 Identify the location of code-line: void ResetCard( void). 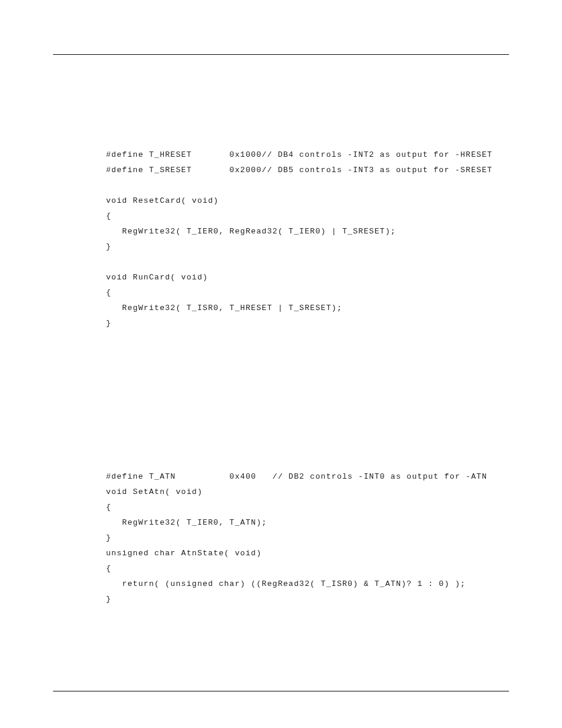
(308, 201).